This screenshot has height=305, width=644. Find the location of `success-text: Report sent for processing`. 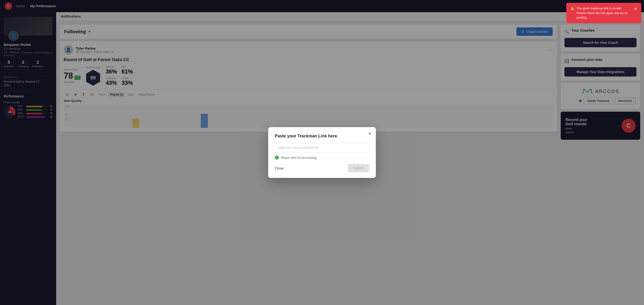

success-text: Report sent for processing is located at coordinates (298, 158).